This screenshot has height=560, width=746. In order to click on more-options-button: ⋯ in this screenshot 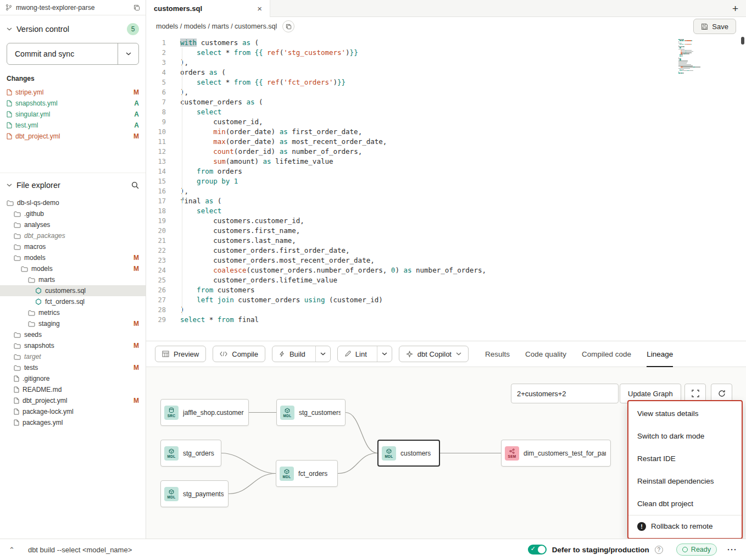, I will do `click(732, 550)`.